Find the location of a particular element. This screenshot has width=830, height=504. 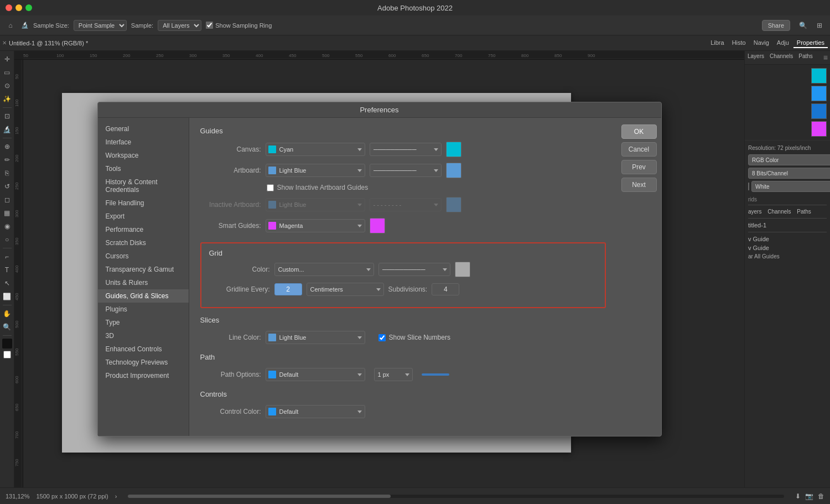

tab-libraries: Libra is located at coordinates (717, 43).